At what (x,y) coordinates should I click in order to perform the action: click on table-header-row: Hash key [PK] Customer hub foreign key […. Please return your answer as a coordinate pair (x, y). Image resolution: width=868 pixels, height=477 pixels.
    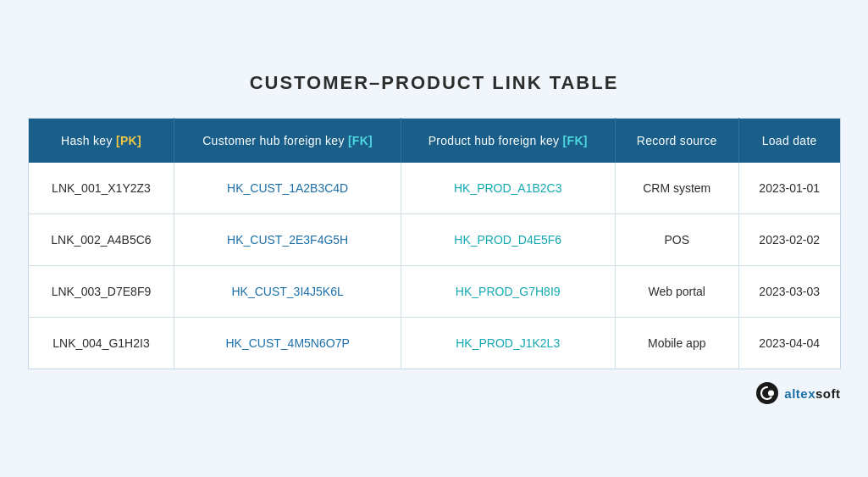
    Looking at the image, I should click on (434, 141).